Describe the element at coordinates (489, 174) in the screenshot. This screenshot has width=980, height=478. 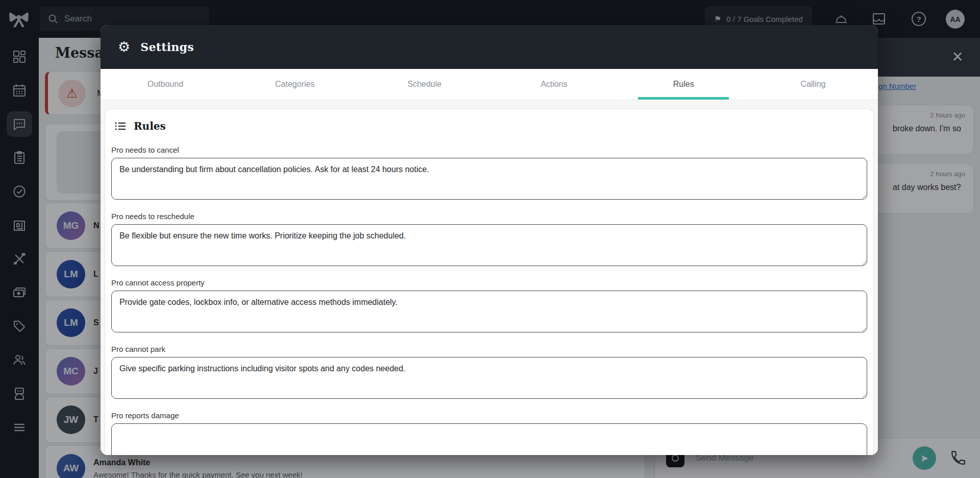
I see `rule-field-cancel: Pro needs to cancel Be understanding but…` at that location.